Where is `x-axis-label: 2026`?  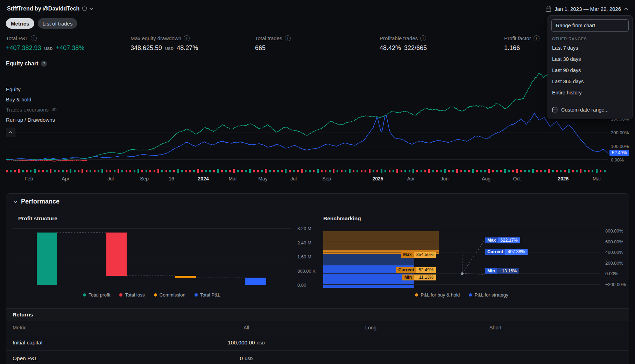 x-axis-label: 2026 is located at coordinates (563, 179).